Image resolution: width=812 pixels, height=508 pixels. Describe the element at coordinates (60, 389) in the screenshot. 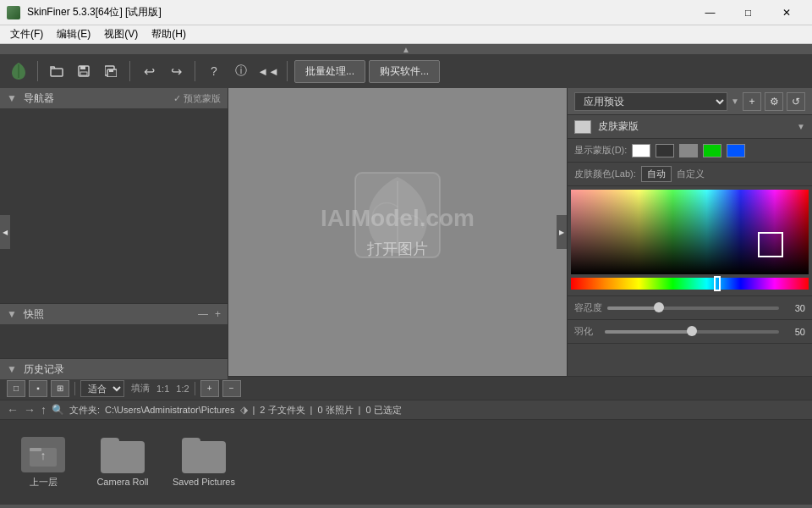

I see `canvas-tool-grid: ⊞` at that location.